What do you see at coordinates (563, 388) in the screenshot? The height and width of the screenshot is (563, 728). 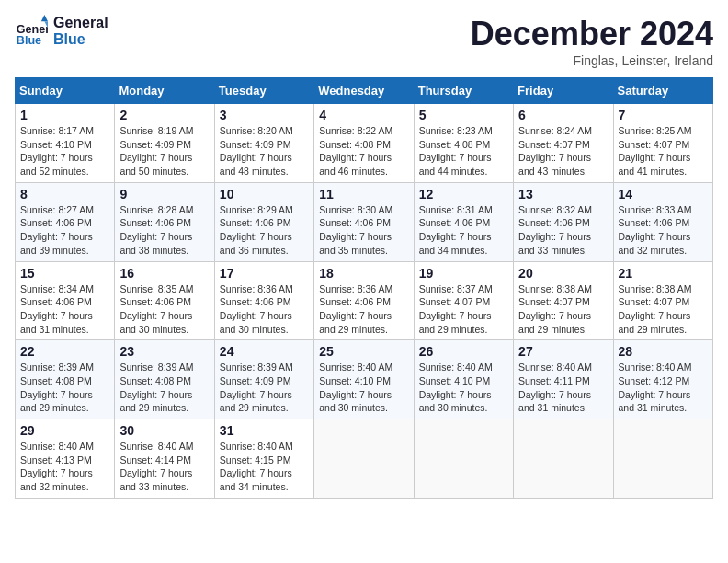 I see `day-info: Sunrise: 8:40 AM Sunset: 4:11 PM Dayligh…` at bounding box center [563, 388].